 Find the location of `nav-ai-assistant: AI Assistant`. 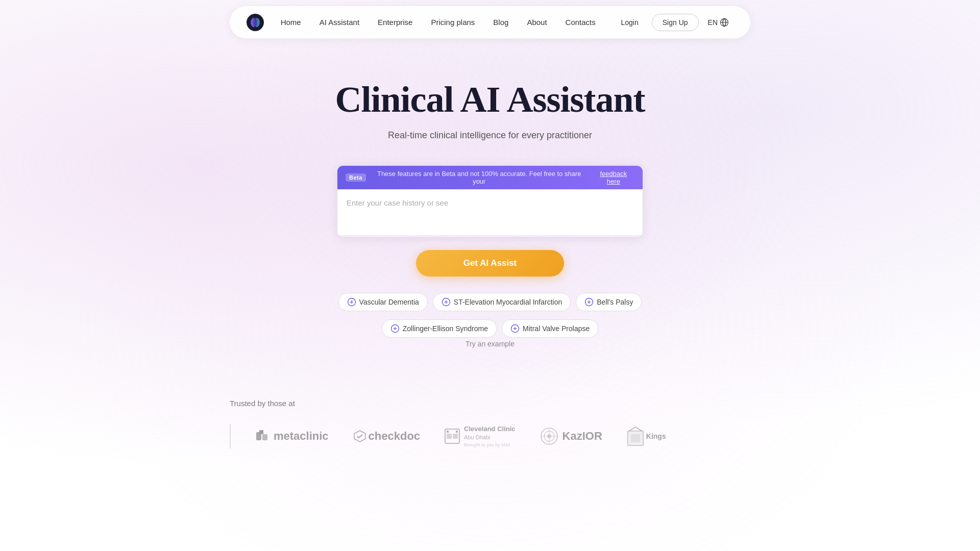

nav-ai-assistant: AI Assistant is located at coordinates (339, 22).